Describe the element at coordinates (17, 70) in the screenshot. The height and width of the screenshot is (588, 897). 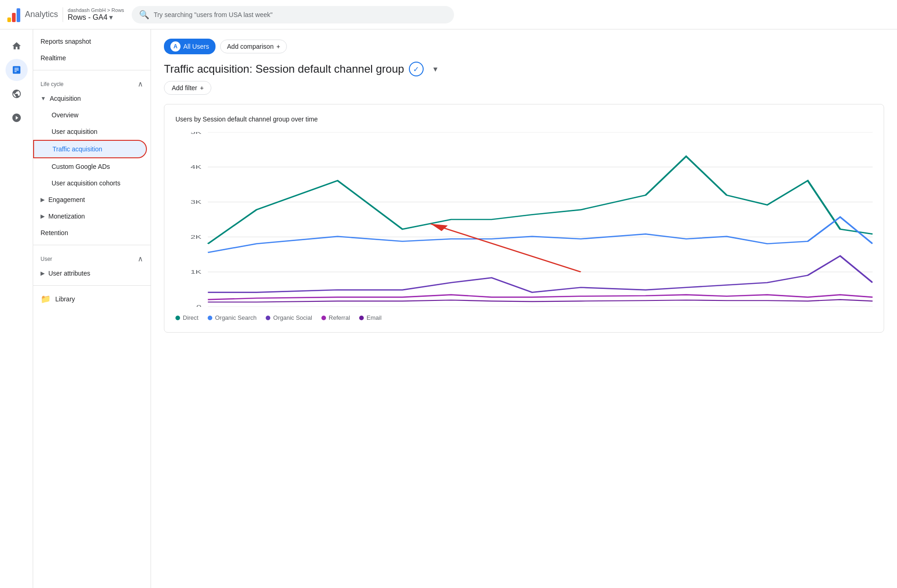
I see `rail-item-reports` at that location.